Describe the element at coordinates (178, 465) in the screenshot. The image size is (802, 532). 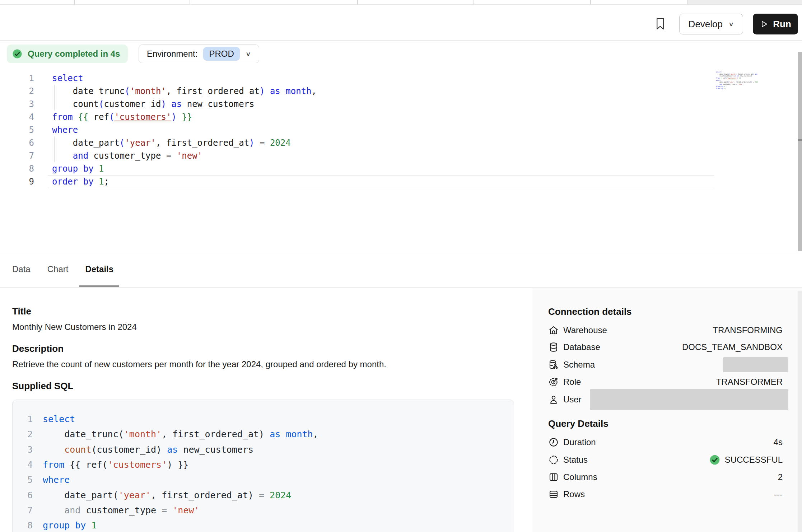
I see `code-token: ) }}` at that location.